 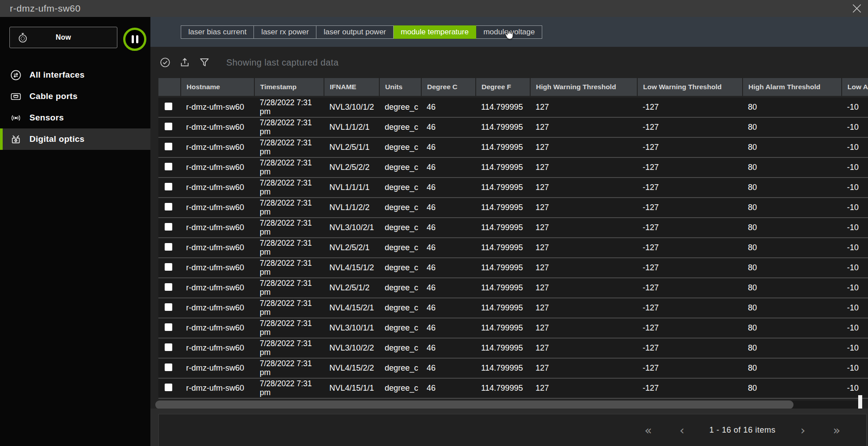 I want to click on next-page-icon: ›, so click(x=803, y=430).